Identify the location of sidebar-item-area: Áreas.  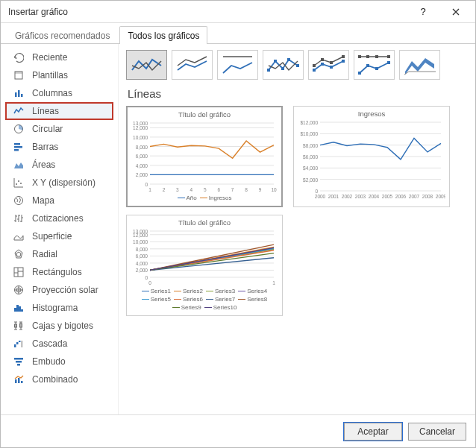
(60, 165).